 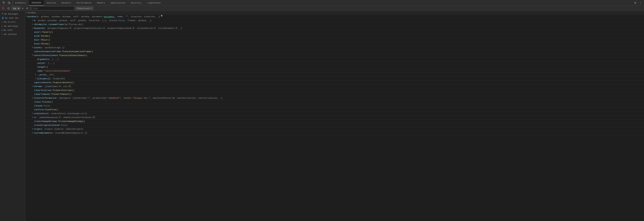 What do you see at coordinates (21, 3) in the screenshot?
I see `tab-elements: Elements` at bounding box center [21, 3].